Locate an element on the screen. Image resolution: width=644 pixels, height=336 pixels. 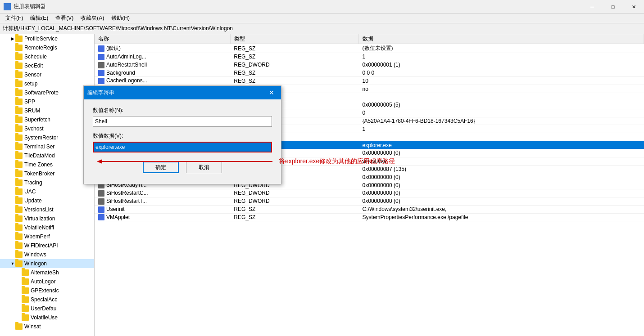
tree-item: RemoteRegis is located at coordinates (47, 48).